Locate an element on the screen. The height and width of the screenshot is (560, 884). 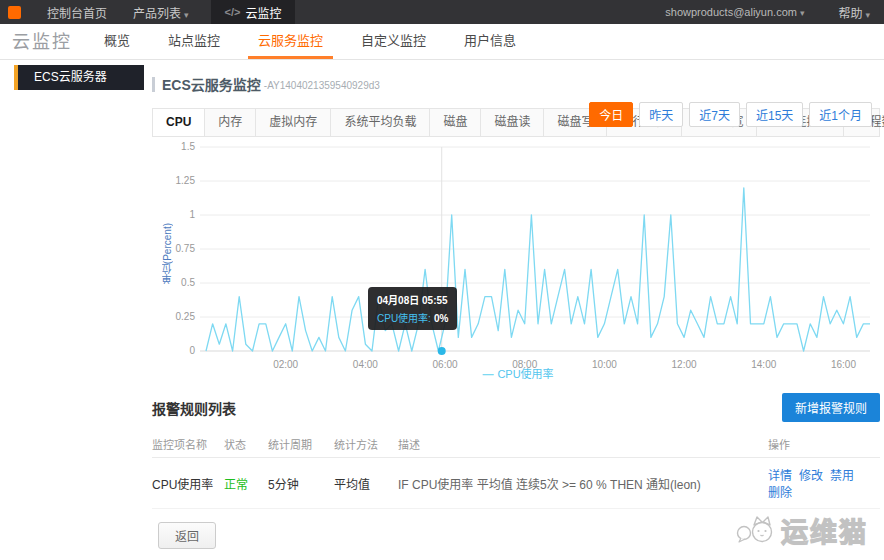
metric-tab-disk: 磁盘 is located at coordinates (456, 122).